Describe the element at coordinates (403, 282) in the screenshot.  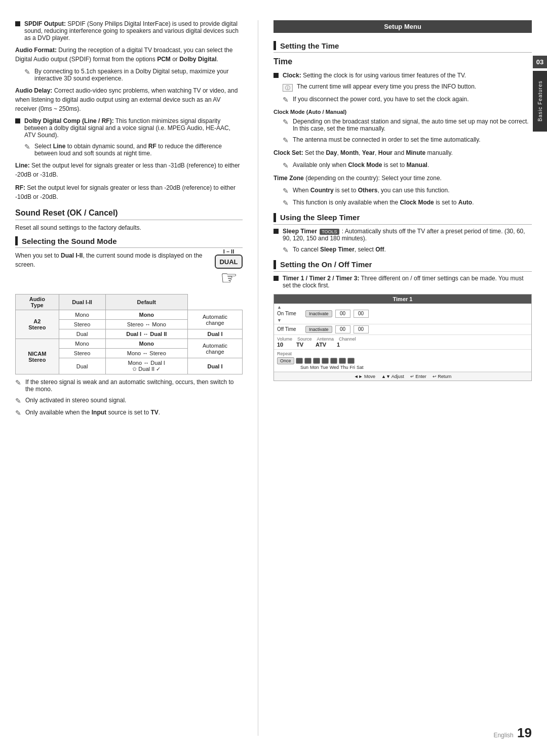
I see `timer-item: Timer 1 / Timer 2 / Timer 3: Three diffe…` at that location.